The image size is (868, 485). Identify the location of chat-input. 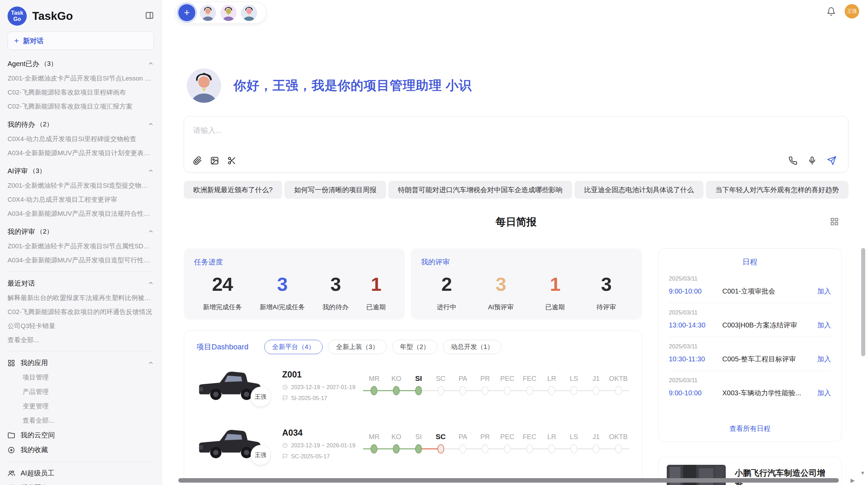
(515, 130).